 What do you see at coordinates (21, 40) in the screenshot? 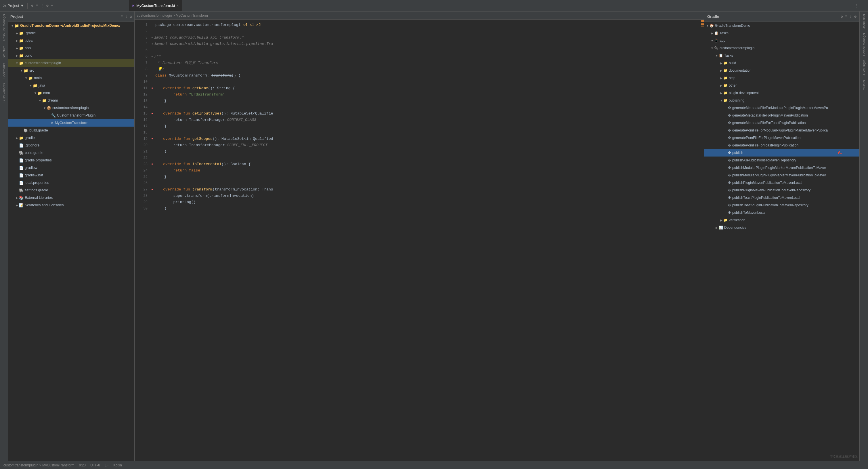
I see `tree-icon-idea-dir: 📁` at bounding box center [21, 40].